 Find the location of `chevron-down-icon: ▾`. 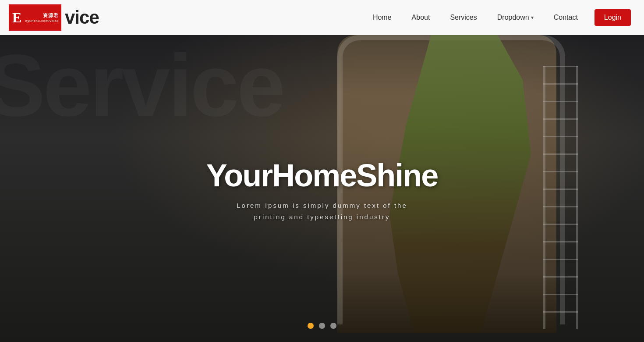

chevron-down-icon: ▾ is located at coordinates (532, 18).